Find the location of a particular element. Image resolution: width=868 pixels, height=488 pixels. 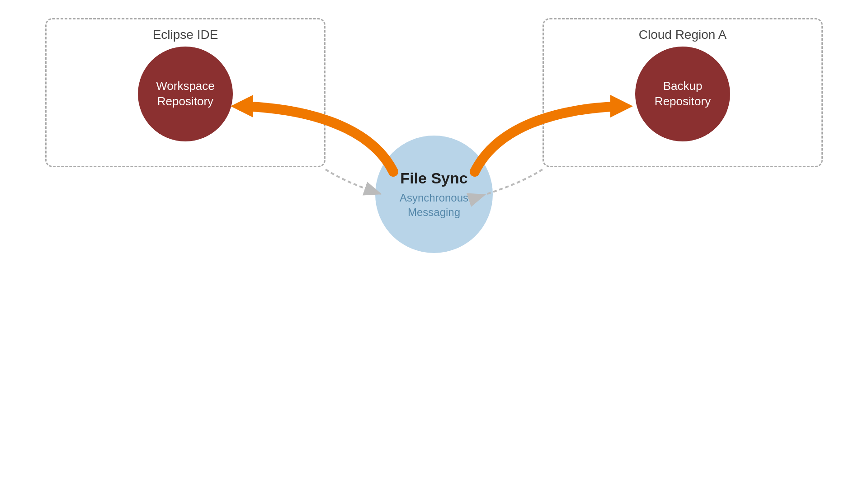

file-sync-label: File Sync is located at coordinates (434, 178).